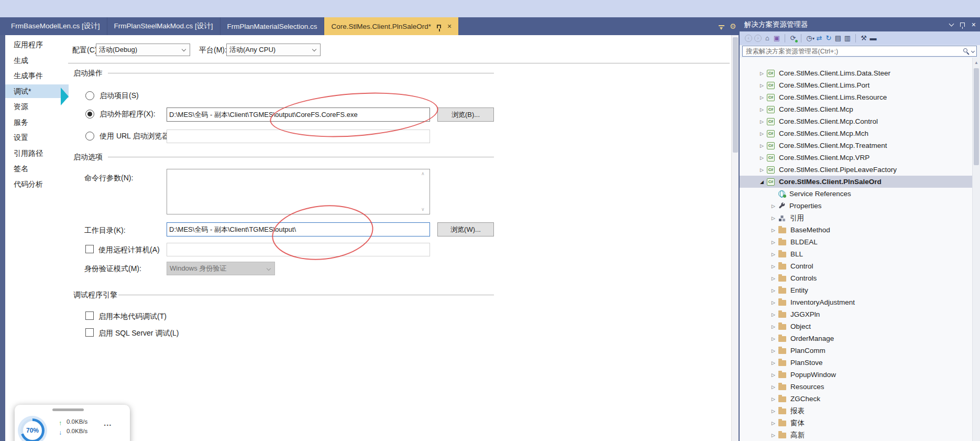 The width and height of the screenshot is (980, 441). I want to click on nav-item-1: 应用程序, so click(37, 45).